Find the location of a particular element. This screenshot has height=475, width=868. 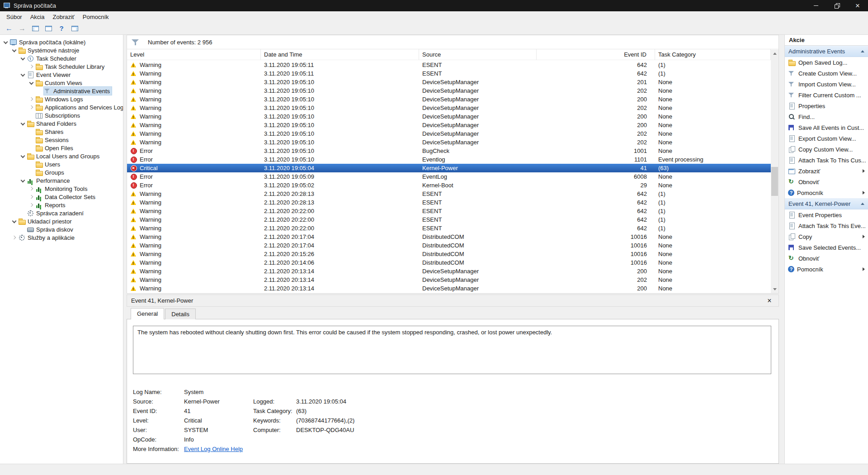

help-button is located at coordinates (61, 28).